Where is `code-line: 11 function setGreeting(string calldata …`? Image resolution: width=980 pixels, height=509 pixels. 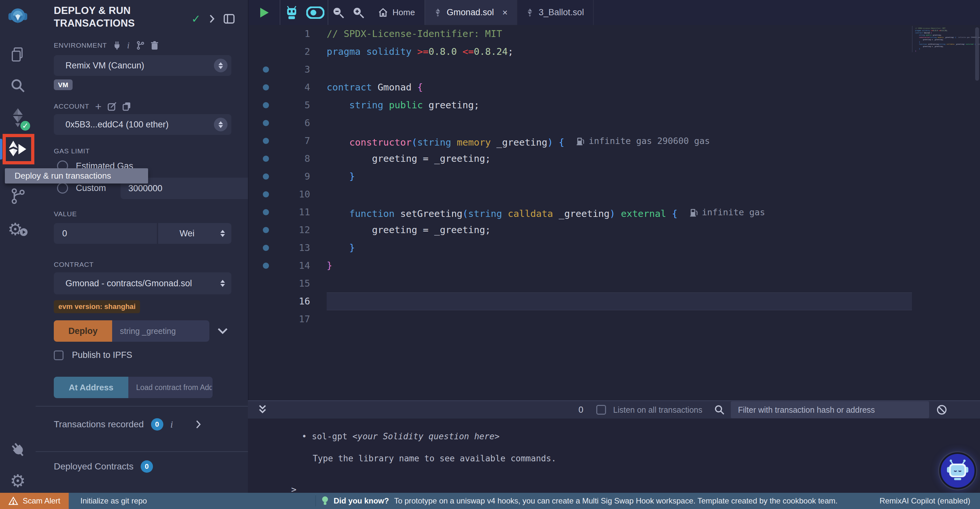 code-line: 11 function setGreeting(string calldata … is located at coordinates (614, 212).